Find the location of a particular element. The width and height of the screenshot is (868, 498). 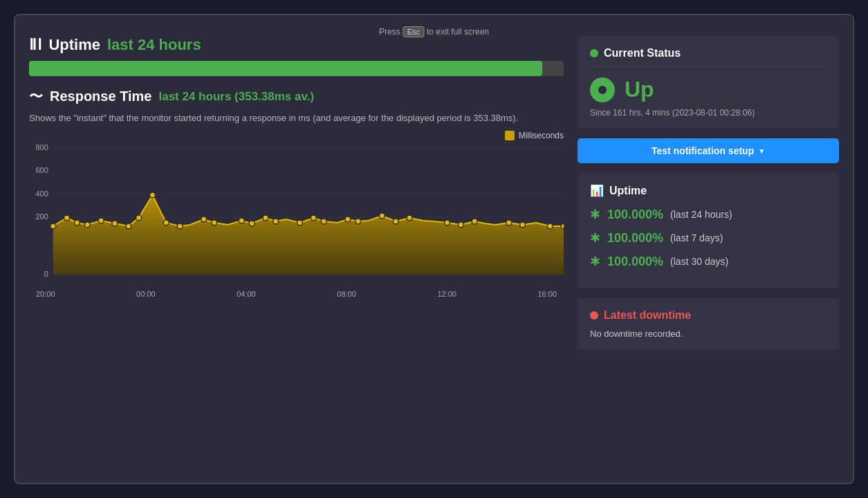

legend-label: Milliseconds is located at coordinates (541, 136).